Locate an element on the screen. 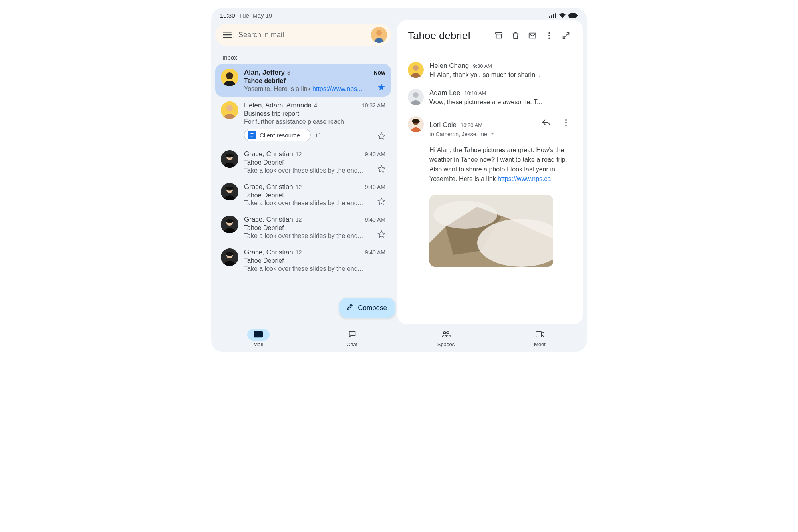 Image resolution: width=798 pixels, height=532 pixels. message-time: 10:10 AM is located at coordinates (475, 93).